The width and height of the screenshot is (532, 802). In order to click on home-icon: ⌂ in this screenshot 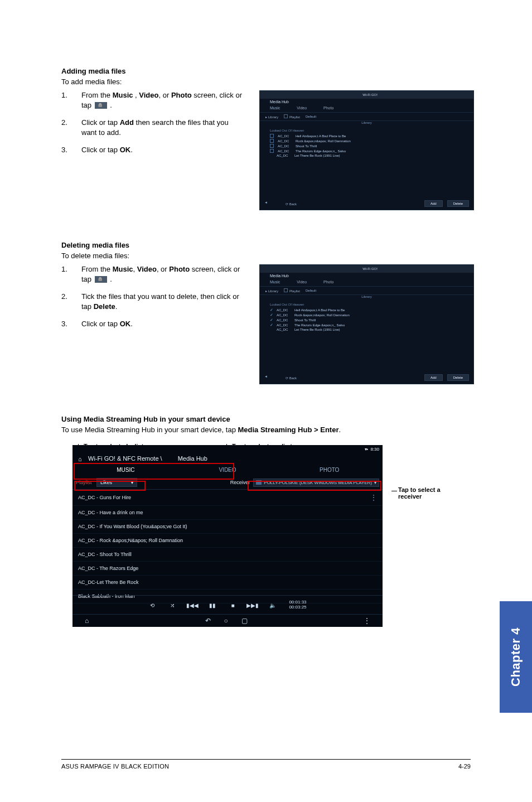, I will do `click(87, 621)`.